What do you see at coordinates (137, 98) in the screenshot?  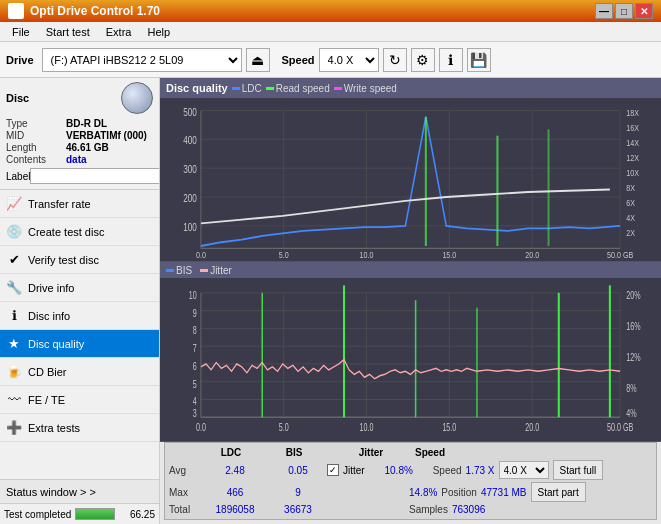 I see `disc-icon` at bounding box center [137, 98].